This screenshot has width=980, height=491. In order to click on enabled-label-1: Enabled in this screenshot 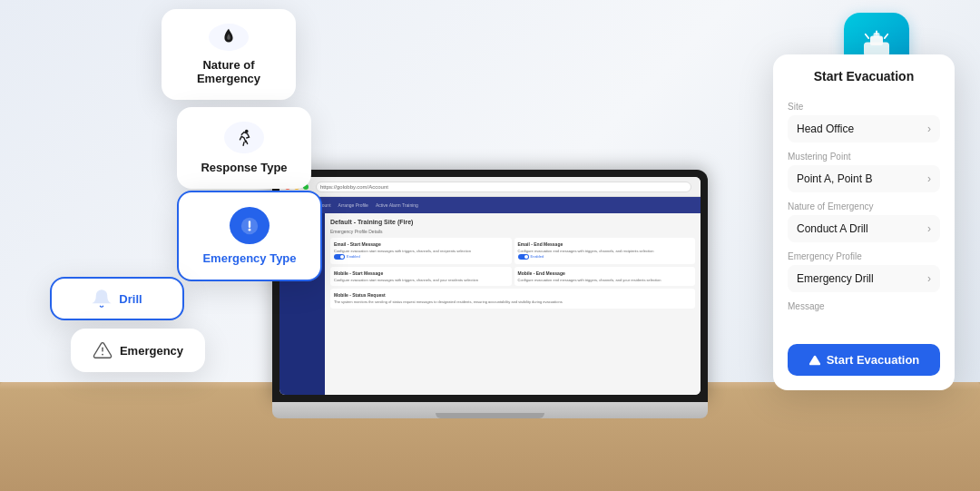, I will do `click(354, 256)`.